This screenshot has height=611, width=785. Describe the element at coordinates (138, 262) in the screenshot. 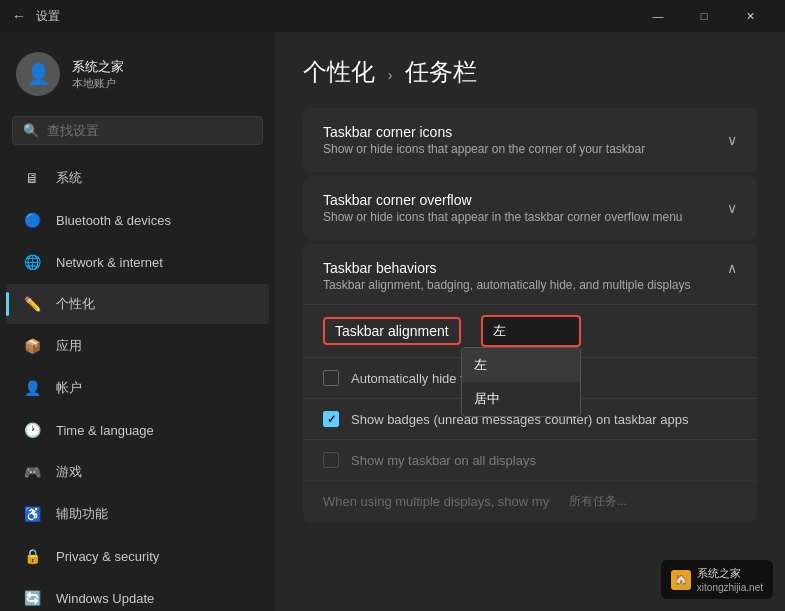

I see `sidebar-item-network: 🌐 Network & internet` at that location.